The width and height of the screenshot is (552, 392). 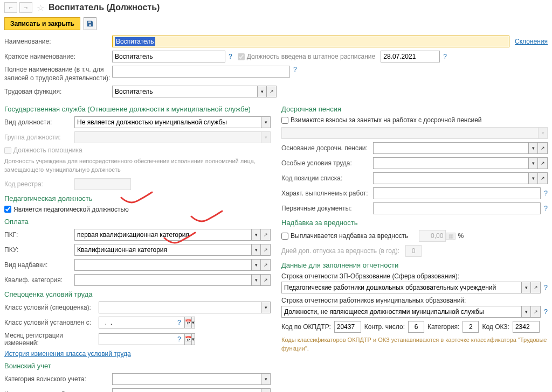 I want to click on pkg-input, so click(x=163, y=235).